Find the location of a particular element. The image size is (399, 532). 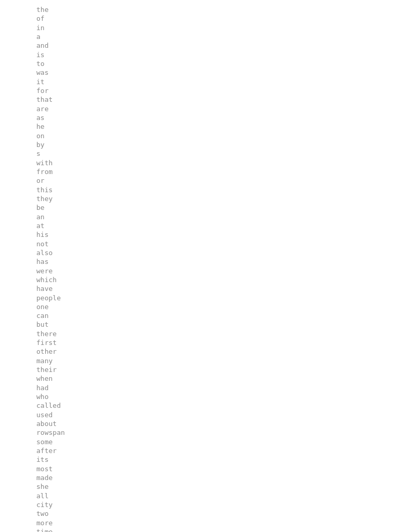

list-item: a is located at coordinates (218, 36).